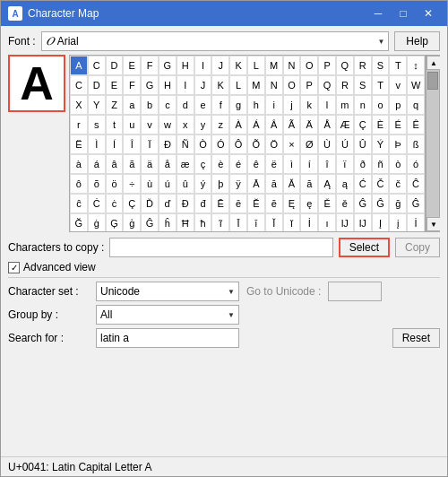  I want to click on char-cell: e, so click(203, 105).